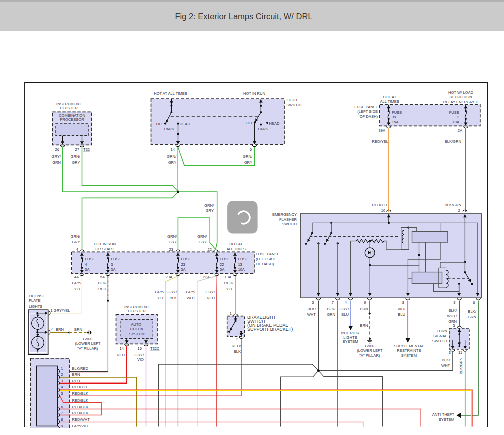  What do you see at coordinates (77, 277) in the screenshot?
I see `svg-text: 4A` at bounding box center [77, 277].